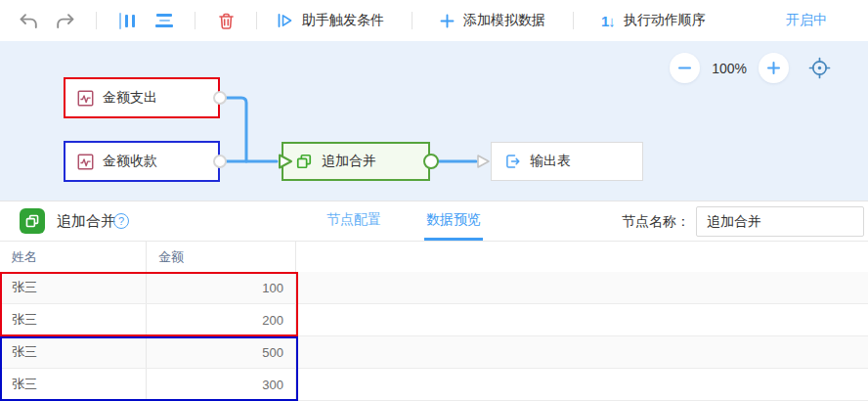 This screenshot has height=401, width=868. What do you see at coordinates (567, 161) in the screenshot?
I see `node-output: 输出表` at bounding box center [567, 161].